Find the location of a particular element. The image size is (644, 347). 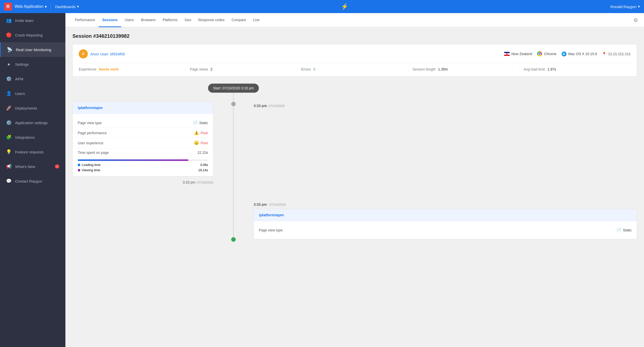

user-name: Anon User: bf554f05 is located at coordinates (108, 54).